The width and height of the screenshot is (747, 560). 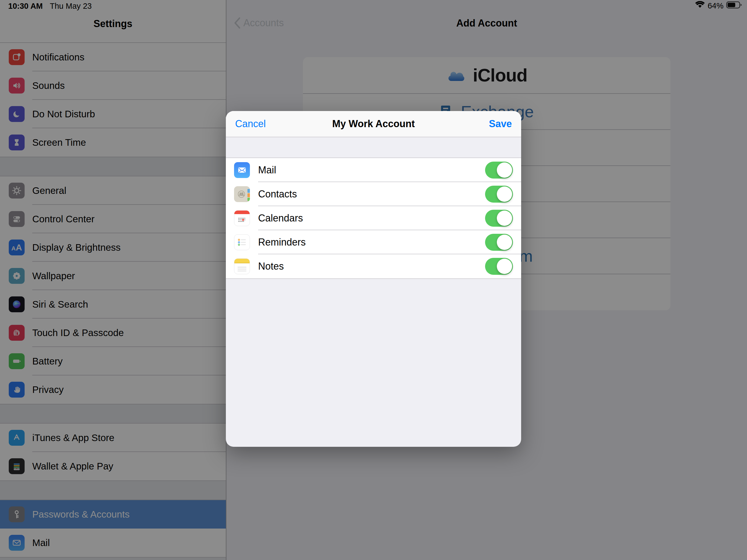 I want to click on modal-row-label: Contacts, so click(x=278, y=194).